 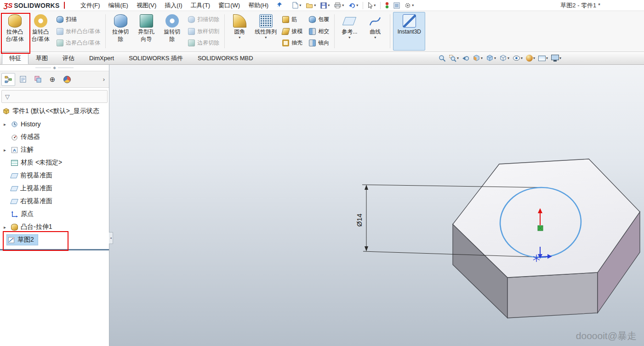 I want to click on boundary-boss-button: 边界凸台/基体, so click(x=78, y=43).